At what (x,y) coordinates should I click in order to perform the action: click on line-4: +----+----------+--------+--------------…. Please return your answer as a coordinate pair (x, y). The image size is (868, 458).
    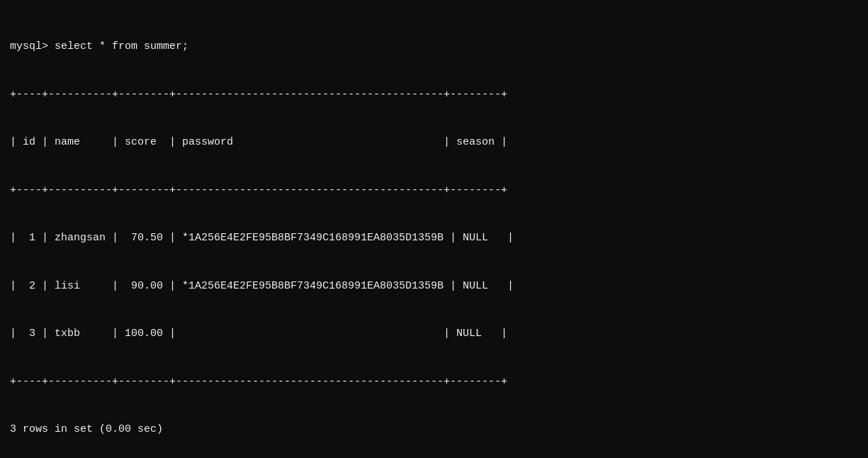
    Looking at the image, I should click on (434, 191).